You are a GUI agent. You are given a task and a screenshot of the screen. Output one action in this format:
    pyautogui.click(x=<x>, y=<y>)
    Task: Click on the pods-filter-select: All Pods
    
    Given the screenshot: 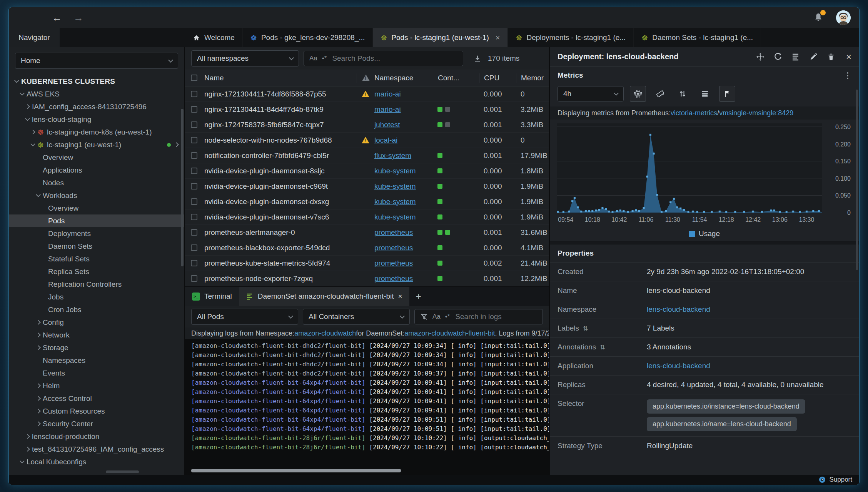 What is the action you would take?
    pyautogui.click(x=245, y=317)
    